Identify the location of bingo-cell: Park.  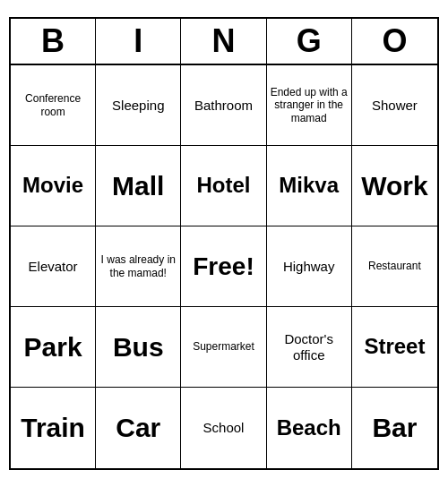
(54, 347).